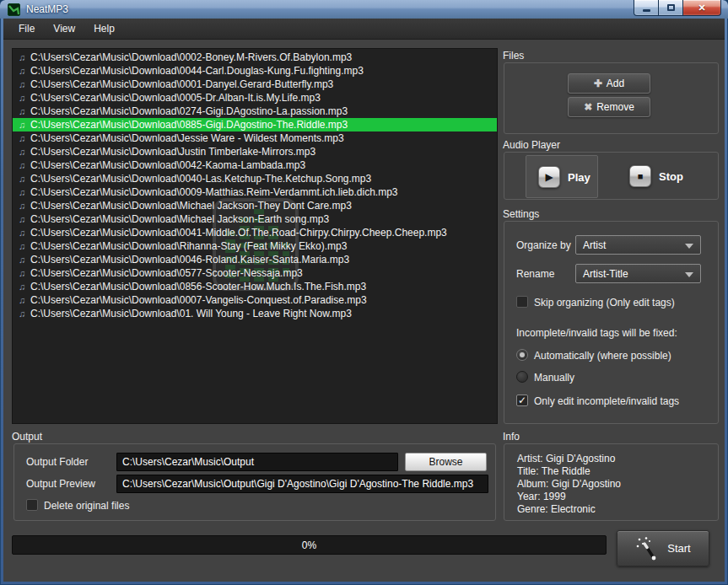 The height and width of the screenshot is (585, 728). I want to click on list-item: ♫C:\Users\Cezar\Music\Download\0274-Gigi…, so click(255, 111).